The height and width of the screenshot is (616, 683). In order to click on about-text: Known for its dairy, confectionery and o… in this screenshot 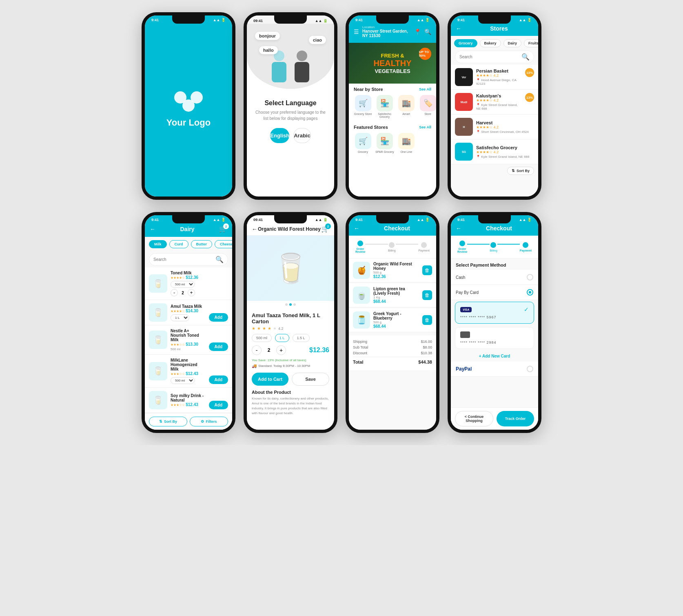, I will do `click(290, 406)`.